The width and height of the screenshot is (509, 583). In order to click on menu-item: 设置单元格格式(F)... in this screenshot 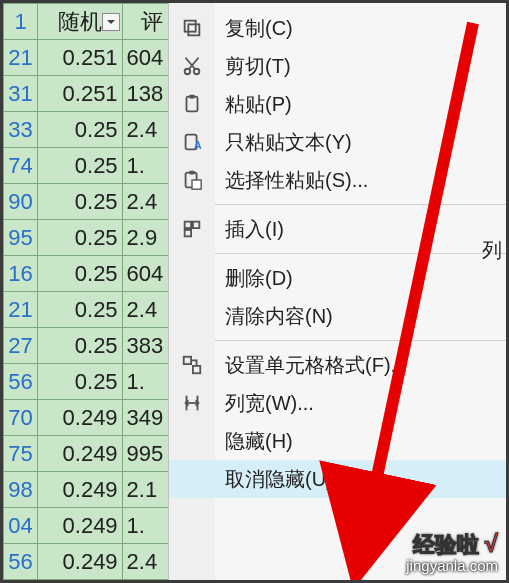, I will do `click(339, 365)`.